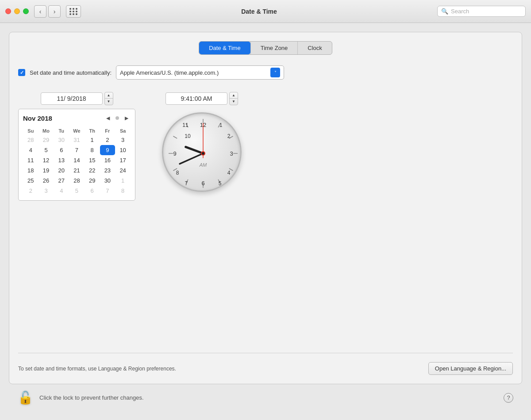 The width and height of the screenshot is (531, 420). What do you see at coordinates (231, 154) in the screenshot?
I see `svg-text: 3` at bounding box center [231, 154].